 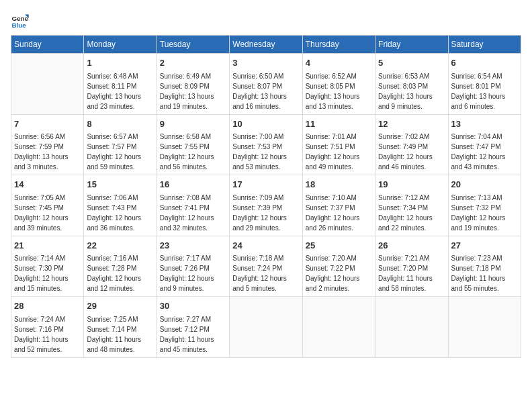 What do you see at coordinates (412, 85) in the screenshot?
I see `calendar-cell: 5Sunrise: 6:53 AMSunset: 8:03 PMDaylight…` at bounding box center [412, 85].